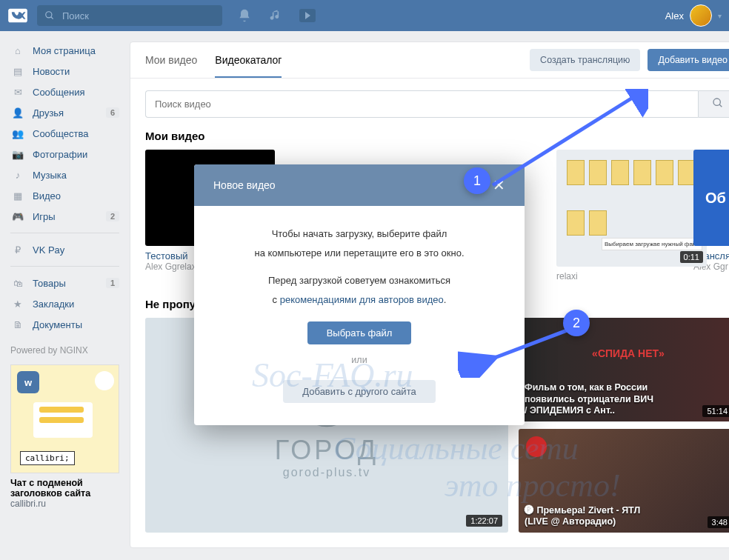 The width and height of the screenshot is (729, 560). Describe the element at coordinates (59, 92) in the screenshot. I see `sidebar-label: Сообщения` at that location.